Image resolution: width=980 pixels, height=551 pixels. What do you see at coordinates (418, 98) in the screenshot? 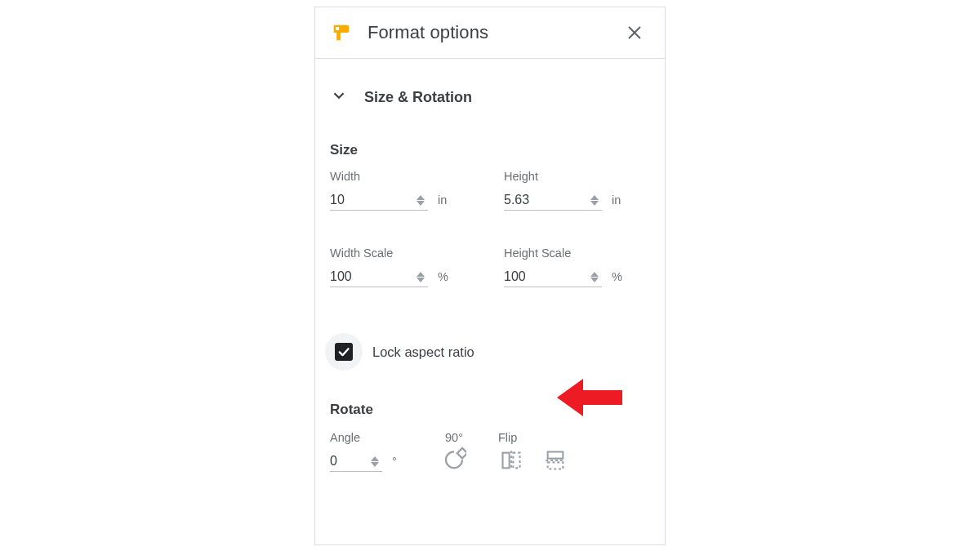
I see `section-title: Size & Rotation` at bounding box center [418, 98].